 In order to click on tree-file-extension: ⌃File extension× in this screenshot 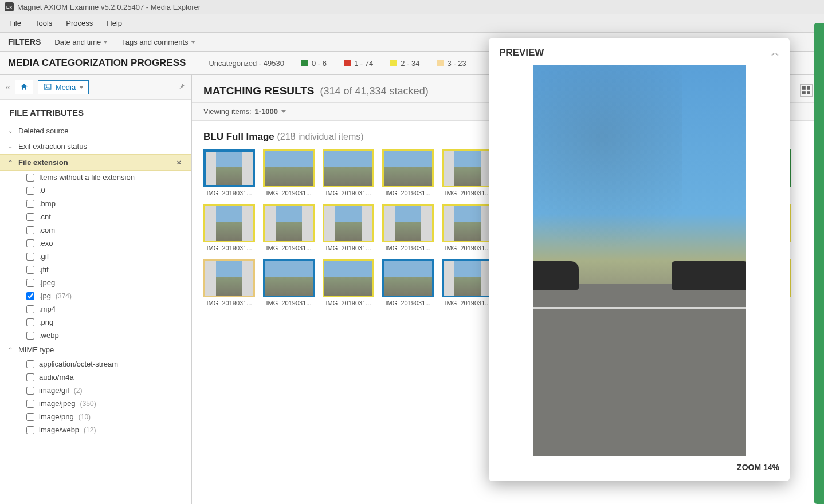, I will do `click(96, 163)`.